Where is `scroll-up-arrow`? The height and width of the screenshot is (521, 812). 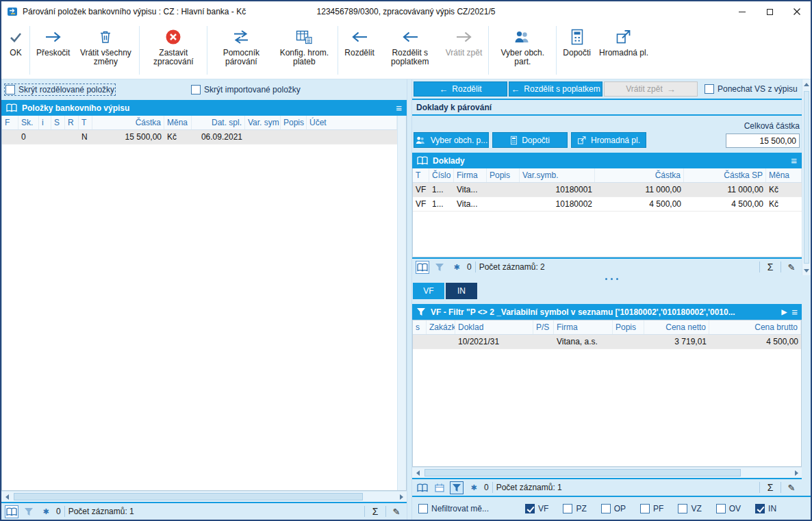
scroll-up-arrow is located at coordinates (807, 84).